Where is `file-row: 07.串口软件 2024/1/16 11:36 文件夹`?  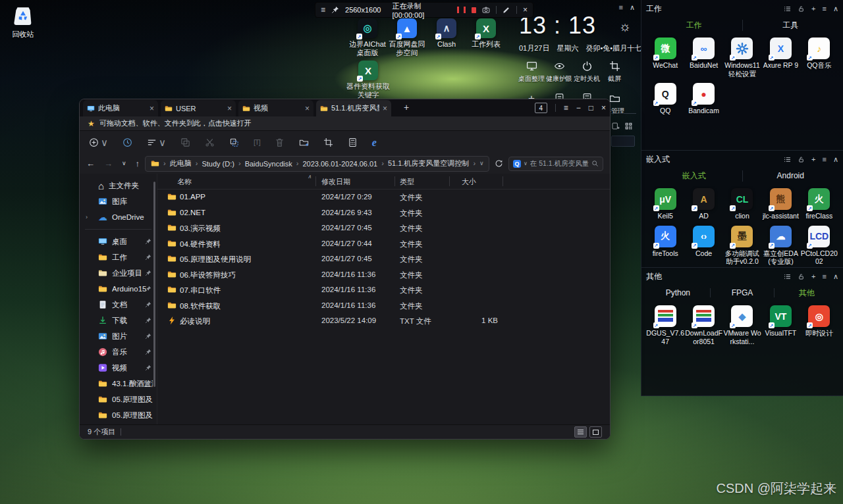 file-row: 07.串口软件 2024/1/16 11:36 文件夹 is located at coordinates (383, 290).